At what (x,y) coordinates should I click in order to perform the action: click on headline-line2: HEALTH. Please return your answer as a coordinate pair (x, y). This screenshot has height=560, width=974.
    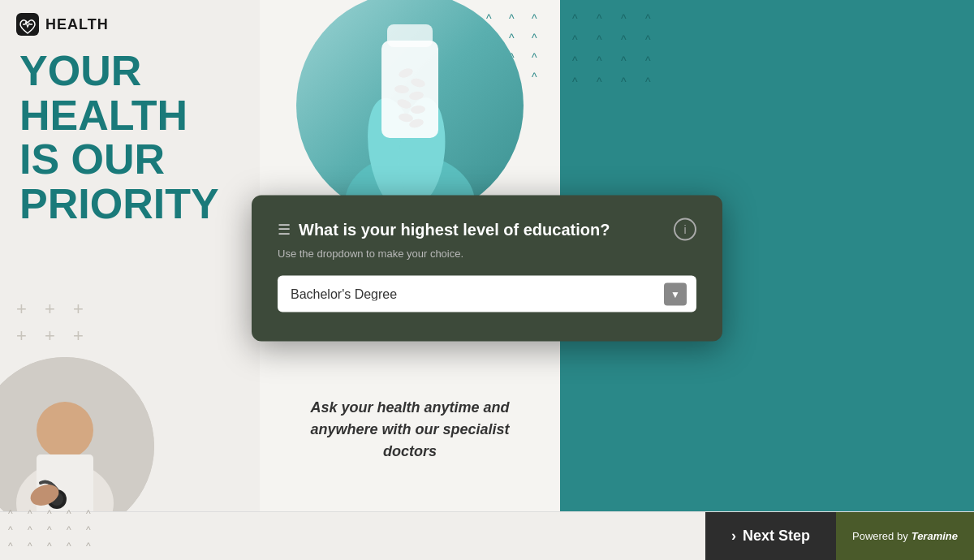
    Looking at the image, I should click on (130, 115).